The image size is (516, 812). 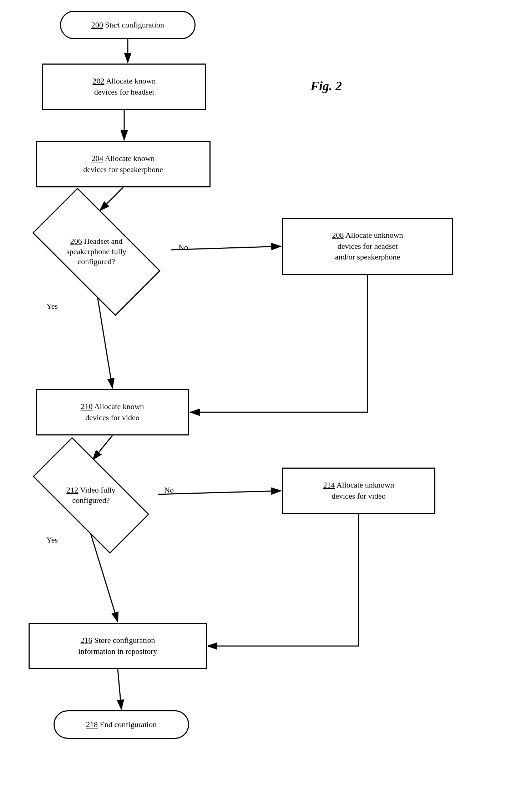 I want to click on yes-label-206: Yes, so click(x=52, y=306).